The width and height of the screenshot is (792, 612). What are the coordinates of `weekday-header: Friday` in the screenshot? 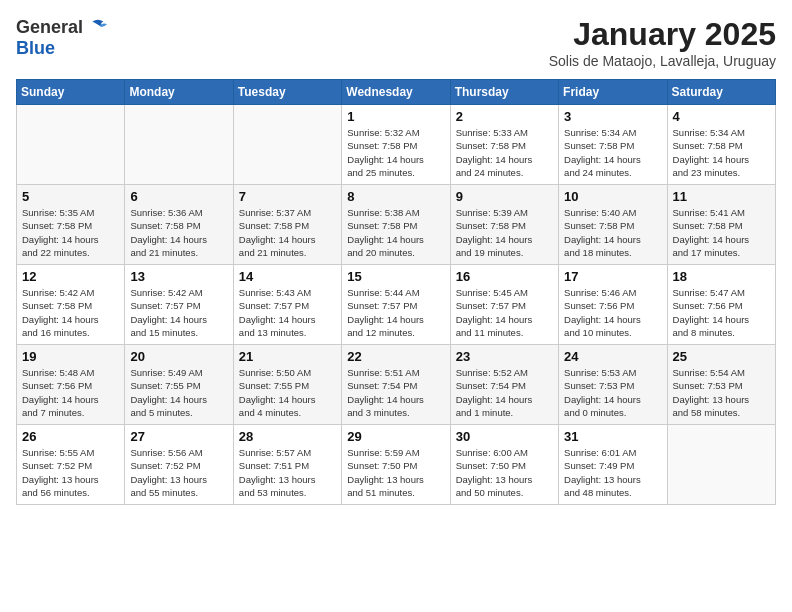 It's located at (613, 92).